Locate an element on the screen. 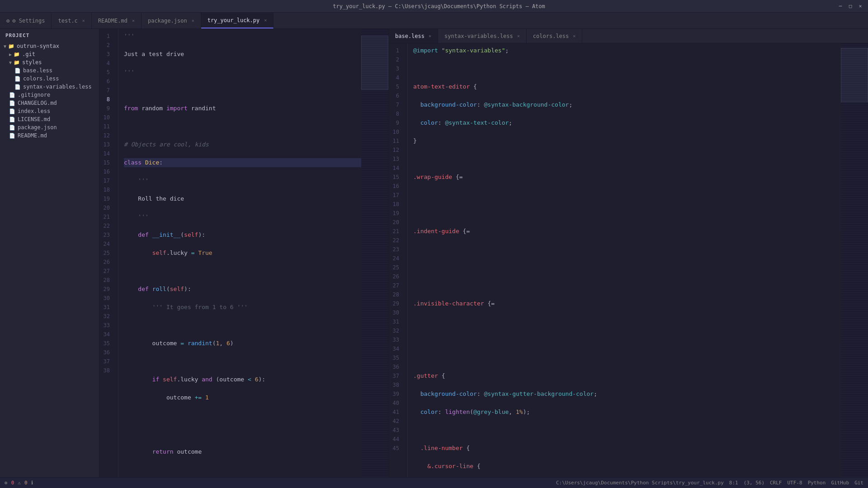  css-line-numbers: 1234 5678 9101112 13141516 17181920 2122… is located at coordinates (398, 260).